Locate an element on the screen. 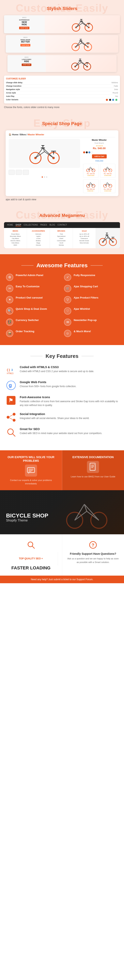 The width and height of the screenshot is (124, 980). experts-panel: OUR EXPERTS WILL solve your problems Con… is located at coordinates (31, 470).